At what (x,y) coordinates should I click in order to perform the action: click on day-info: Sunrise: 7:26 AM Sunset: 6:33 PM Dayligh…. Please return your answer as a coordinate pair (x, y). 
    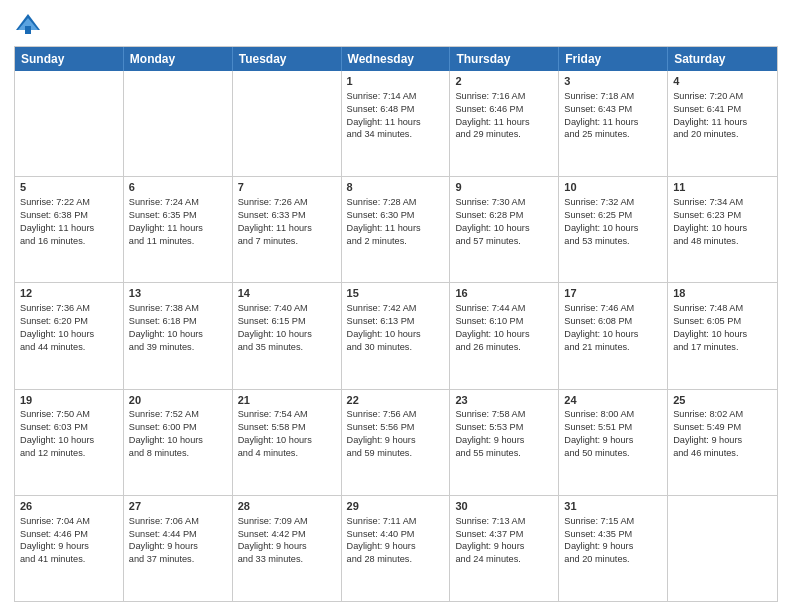
    Looking at the image, I should click on (287, 222).